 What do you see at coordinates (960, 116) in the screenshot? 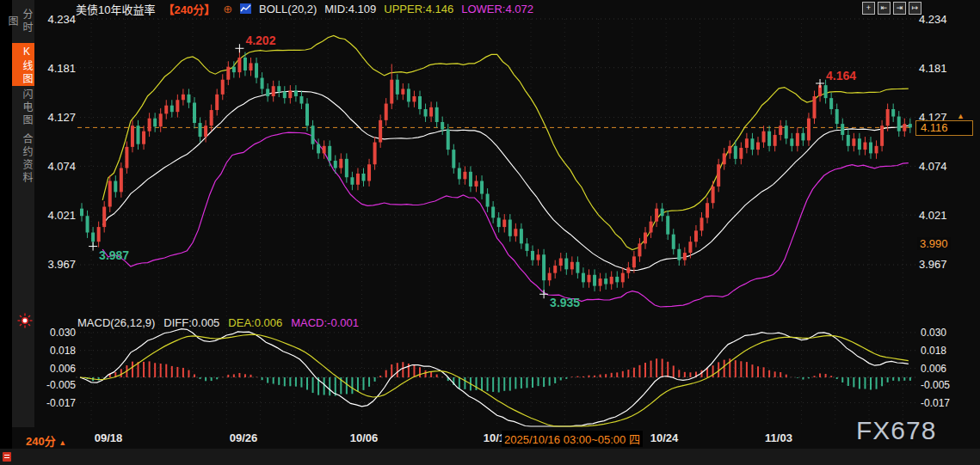
I see `price-marker-icon: ▲` at bounding box center [960, 116].